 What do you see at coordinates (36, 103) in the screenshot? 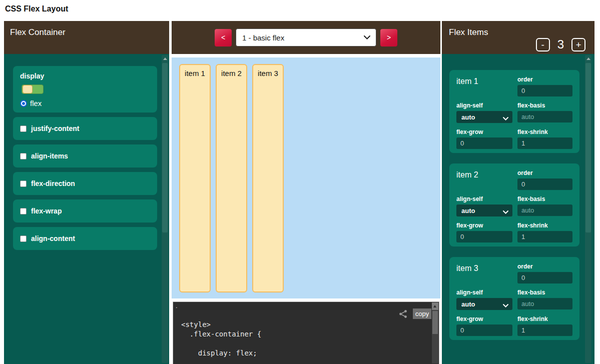
I see `radio-label: flex` at bounding box center [36, 103].